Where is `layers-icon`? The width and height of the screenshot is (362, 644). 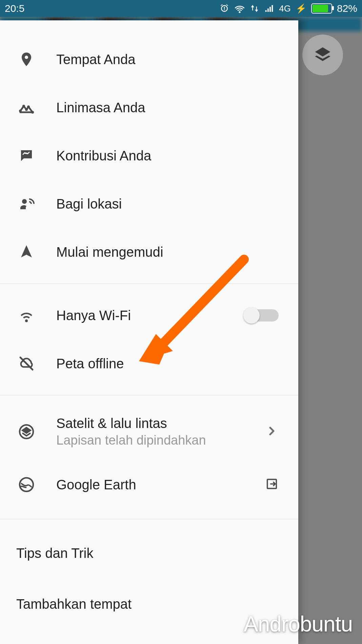
layers-icon is located at coordinates (323, 55).